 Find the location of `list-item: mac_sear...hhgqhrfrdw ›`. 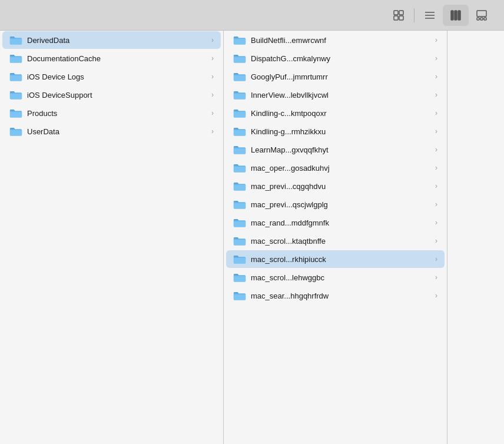

list-item: mac_sear...hhgqhrfrdw › is located at coordinates (336, 296).